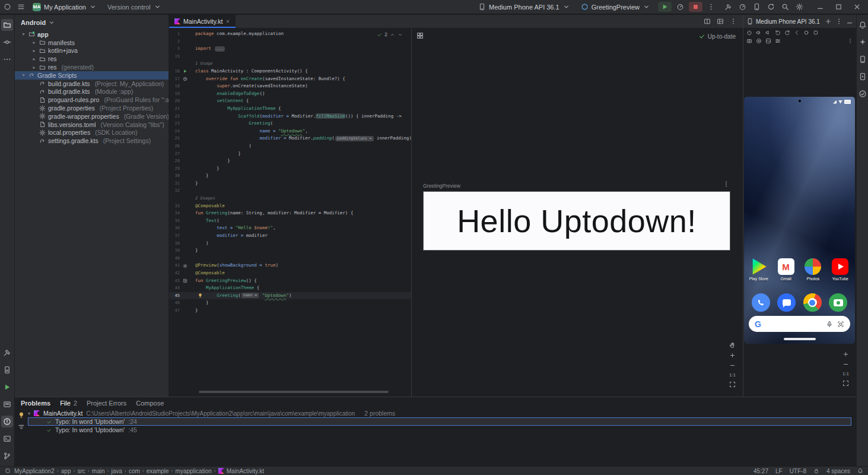  What do you see at coordinates (857, 7) in the screenshot?
I see `close-icon` at bounding box center [857, 7].